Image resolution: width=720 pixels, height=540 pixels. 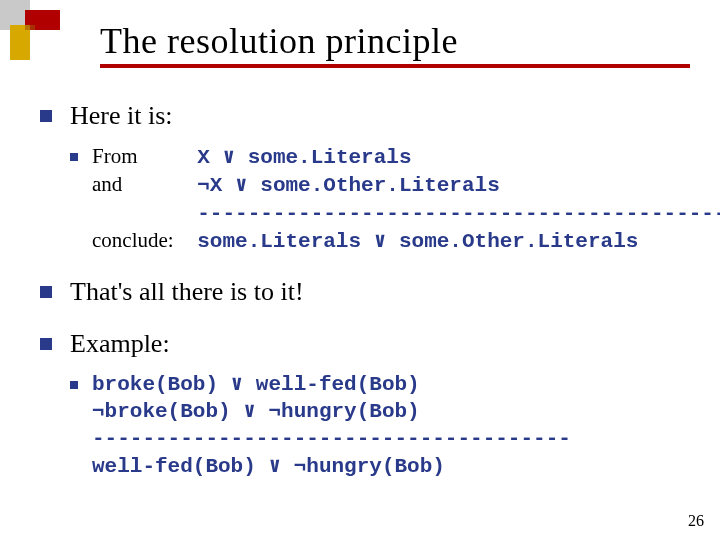 What do you see at coordinates (360, 292) in the screenshot?
I see `bullet-thats-all: That's all there is to it!` at bounding box center [360, 292].